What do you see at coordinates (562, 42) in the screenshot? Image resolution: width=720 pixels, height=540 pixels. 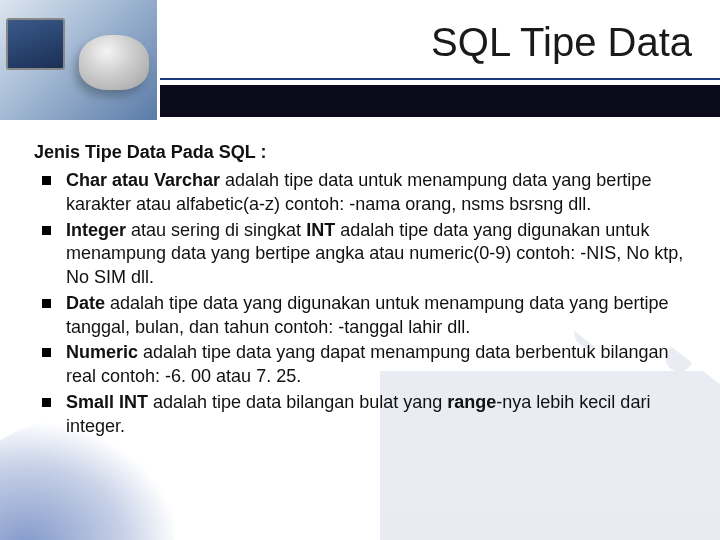 I see `slide-title: SQL Tipe Data` at bounding box center [562, 42].